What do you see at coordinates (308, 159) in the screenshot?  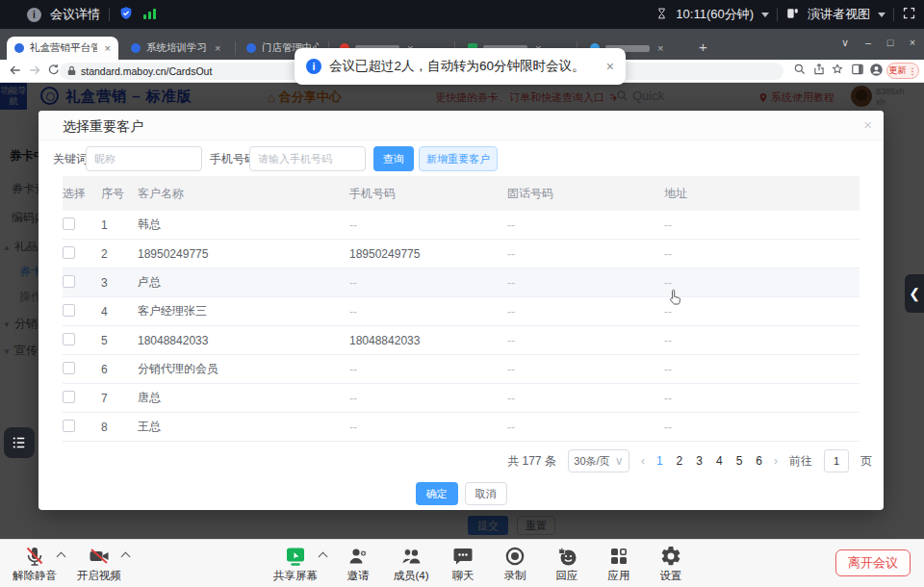 I see `phone-input` at bounding box center [308, 159].